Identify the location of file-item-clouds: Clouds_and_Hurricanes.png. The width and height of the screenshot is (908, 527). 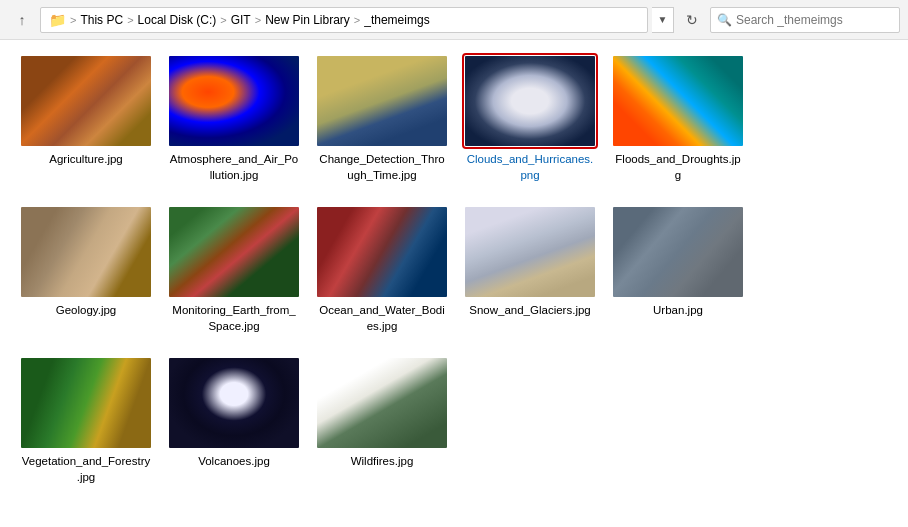
(530, 120).